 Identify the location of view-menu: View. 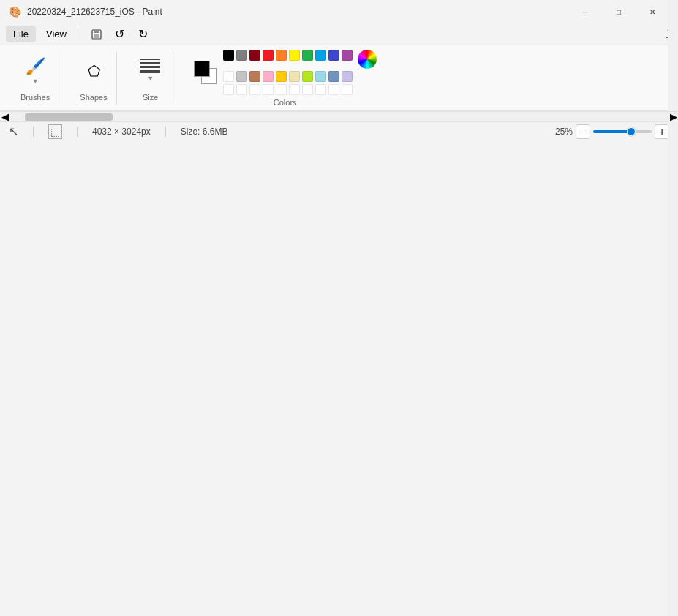
(56, 34).